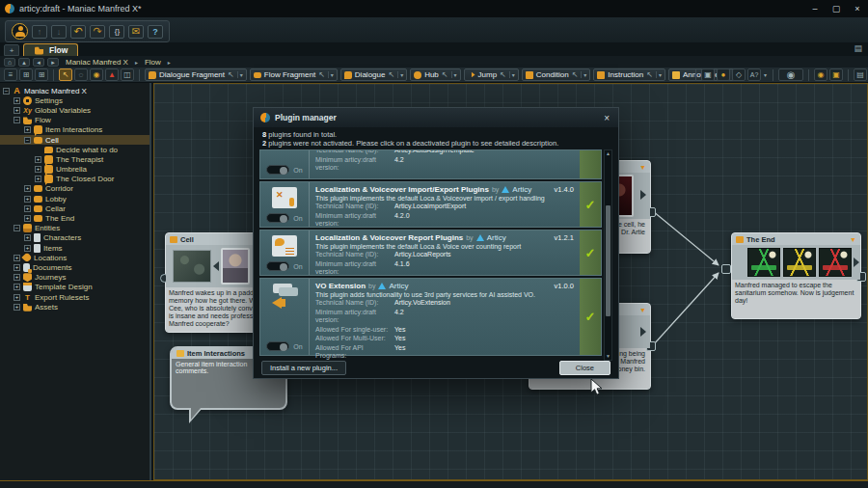  What do you see at coordinates (304, 368) in the screenshot?
I see `install-plugin-button: Install a new plugin...` at bounding box center [304, 368].